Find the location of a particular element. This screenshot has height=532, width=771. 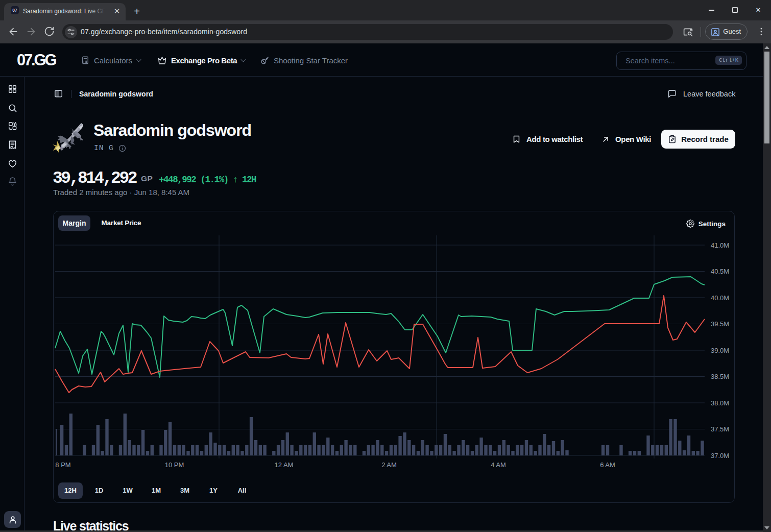

svg-text: 38.5M is located at coordinates (720, 377).